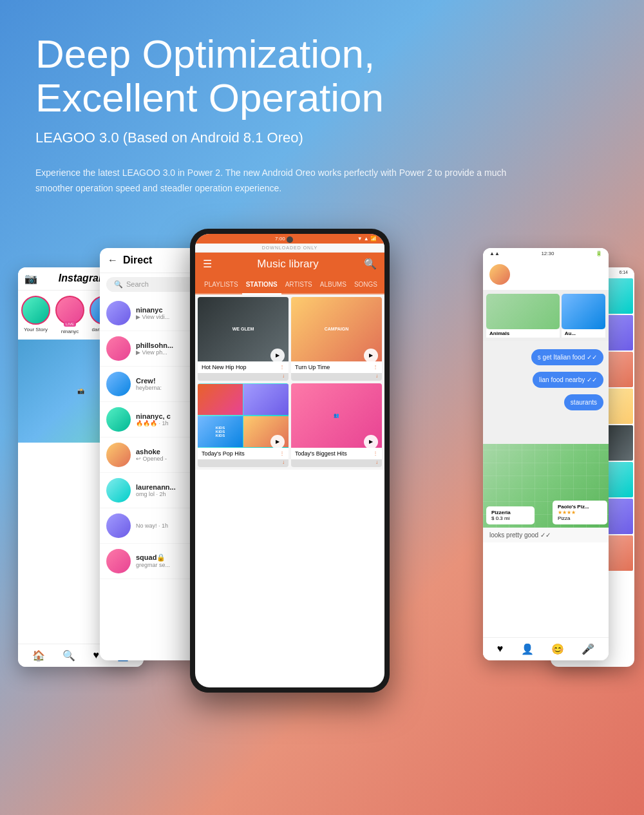  I want to click on tab-albums: ALBUMS, so click(334, 285).